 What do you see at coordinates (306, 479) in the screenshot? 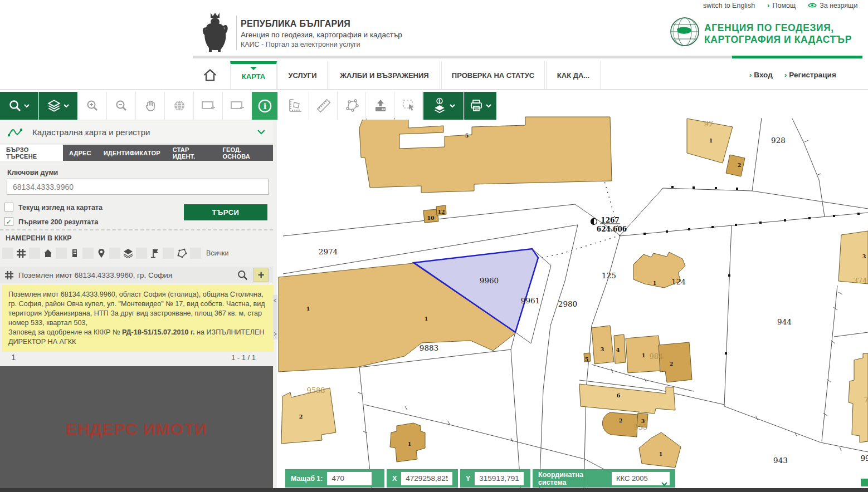
I see `scale-label: Мащаб 1:` at bounding box center [306, 479].